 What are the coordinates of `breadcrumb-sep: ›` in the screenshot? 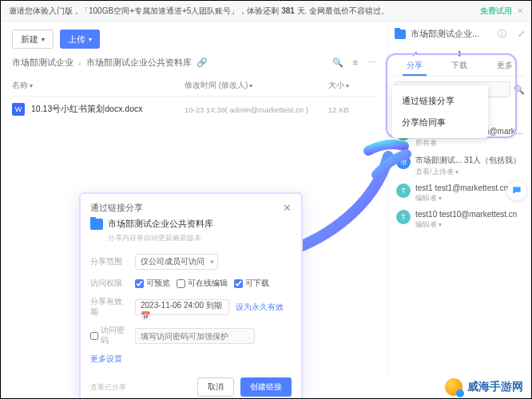 It's located at (80, 63).